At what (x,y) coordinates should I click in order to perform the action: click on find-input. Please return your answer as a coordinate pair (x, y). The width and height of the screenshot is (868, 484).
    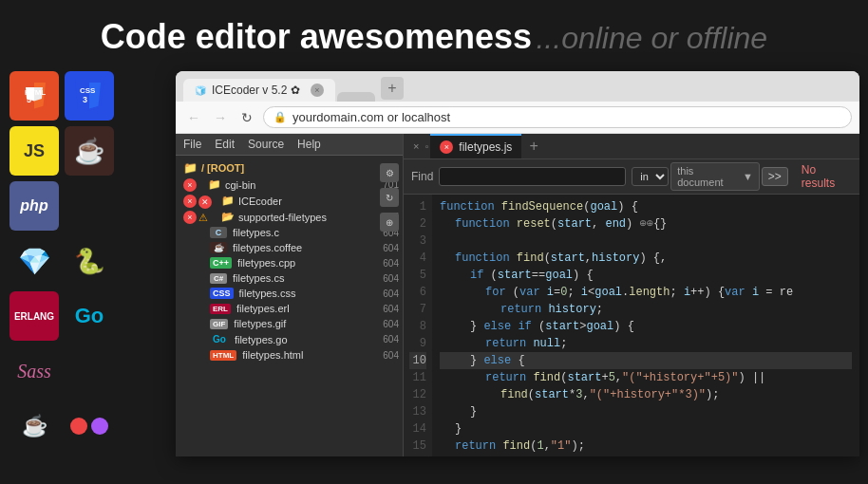
    Looking at the image, I should click on (532, 177).